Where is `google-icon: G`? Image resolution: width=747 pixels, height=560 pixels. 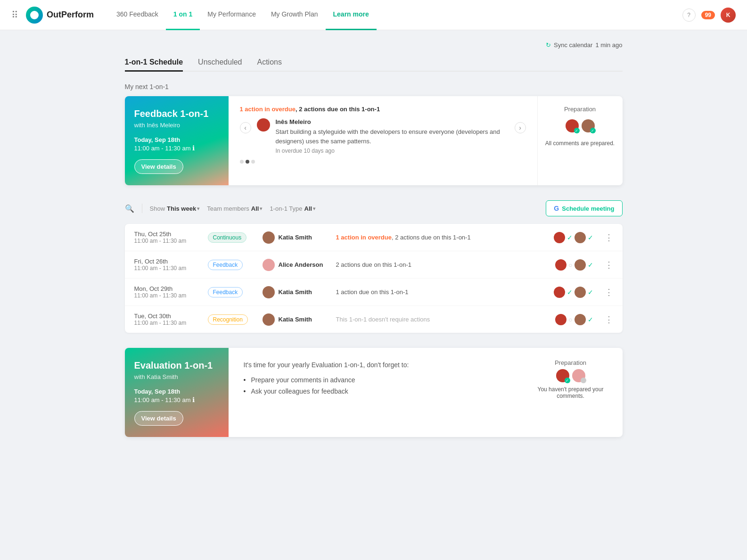
google-icon: G is located at coordinates (556, 208).